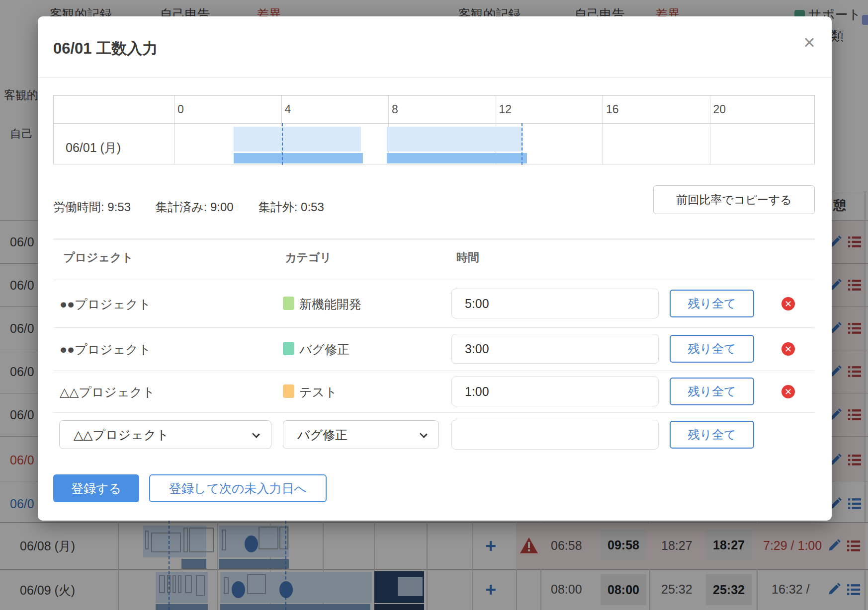  What do you see at coordinates (330, 304) in the screenshot?
I see `category-name: 新機能開発` at bounding box center [330, 304].